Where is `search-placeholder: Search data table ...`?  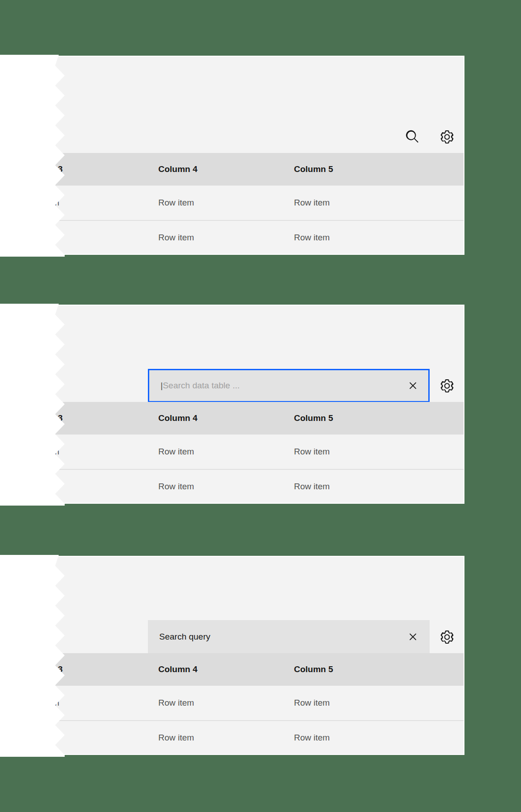 search-placeholder: Search data table ... is located at coordinates (201, 386).